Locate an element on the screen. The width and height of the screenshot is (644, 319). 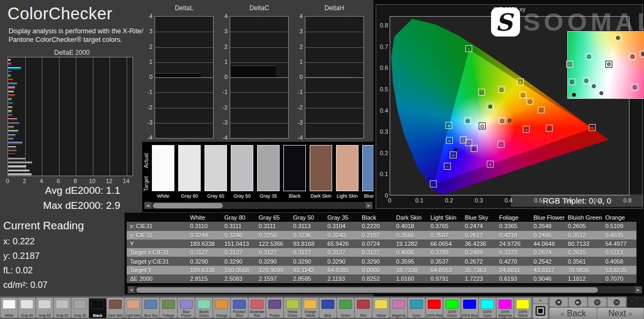
stop-button: ■ is located at coordinates (559, 302).